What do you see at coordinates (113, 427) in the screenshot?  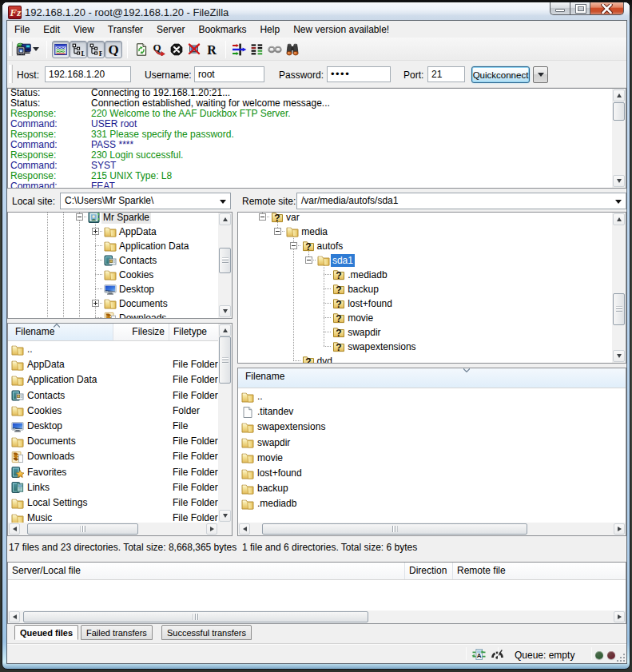 I see `local-file-row-desktop: DesktopFile` at bounding box center [113, 427].